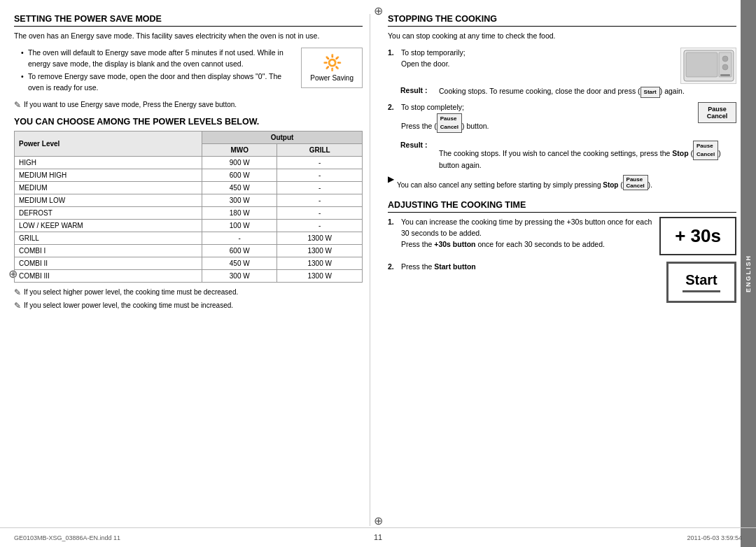  I want to click on plus-30s-display: + 30s, so click(698, 236).